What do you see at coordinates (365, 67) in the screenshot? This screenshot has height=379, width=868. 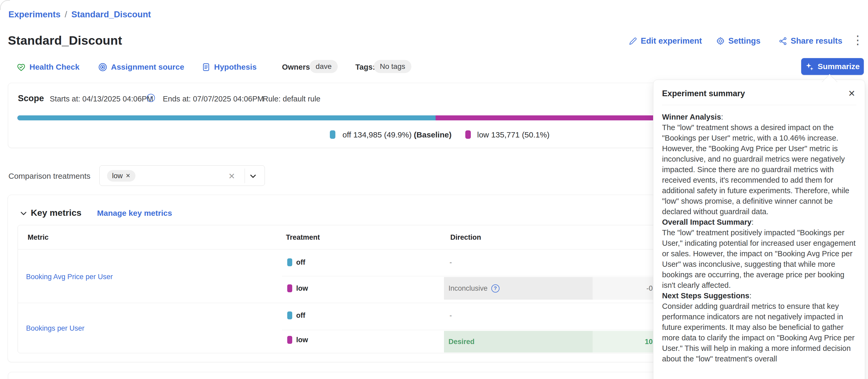 I see `tags-label: Tags:` at bounding box center [365, 67].